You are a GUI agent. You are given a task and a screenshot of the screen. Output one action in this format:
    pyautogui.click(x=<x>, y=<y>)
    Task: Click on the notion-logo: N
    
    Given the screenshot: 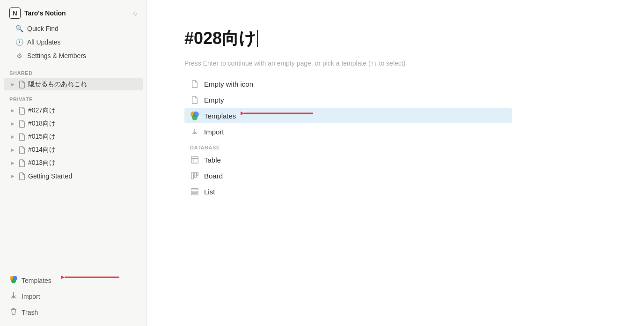 What is the action you would take?
    pyautogui.click(x=15, y=13)
    